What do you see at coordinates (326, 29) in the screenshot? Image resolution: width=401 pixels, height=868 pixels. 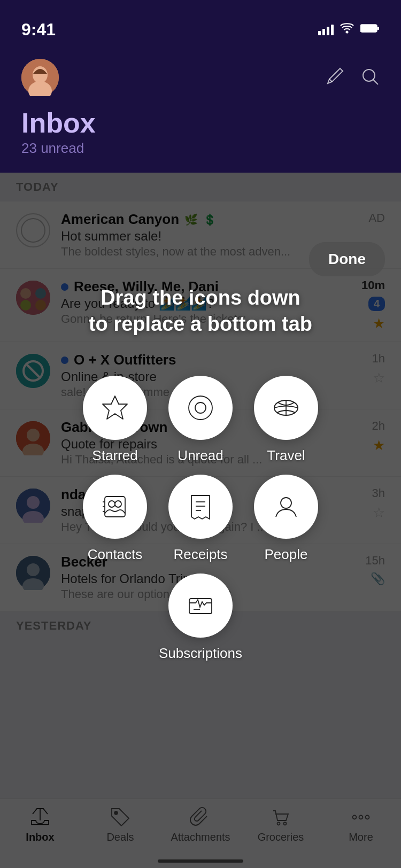 I see `signal-bars-icon` at bounding box center [326, 29].